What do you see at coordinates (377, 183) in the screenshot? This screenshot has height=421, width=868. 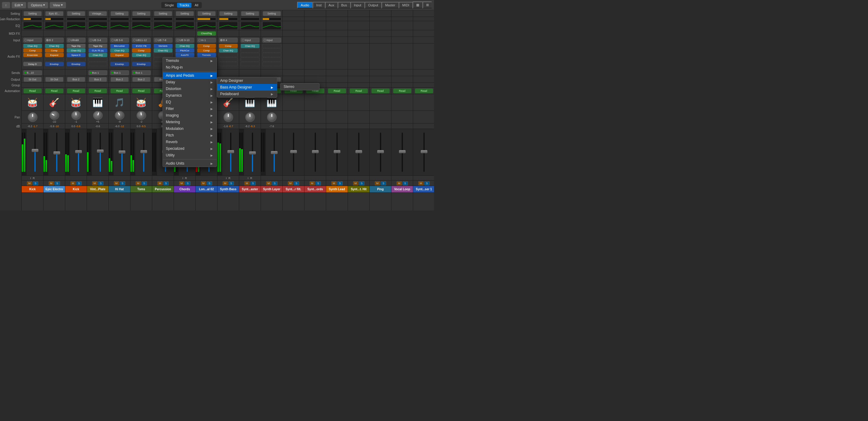 I see `mute-extra-4: M` at bounding box center [377, 183].